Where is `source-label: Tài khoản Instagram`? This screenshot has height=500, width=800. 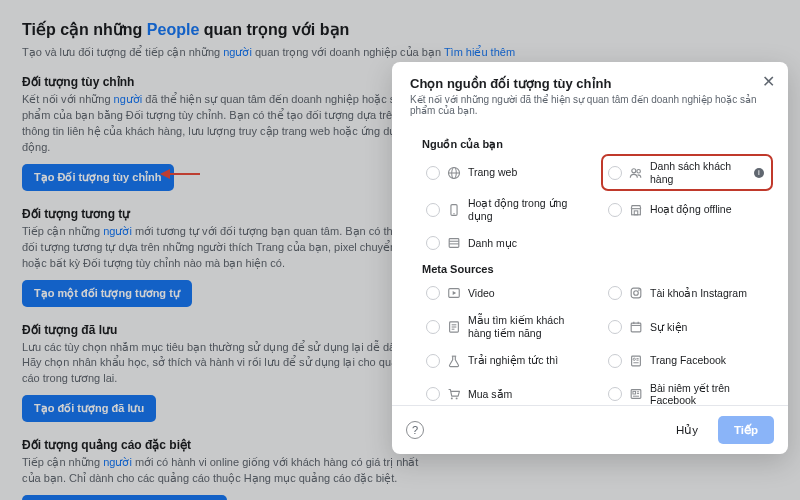
source-label: Tài khoản Instagram is located at coordinates (698, 294).